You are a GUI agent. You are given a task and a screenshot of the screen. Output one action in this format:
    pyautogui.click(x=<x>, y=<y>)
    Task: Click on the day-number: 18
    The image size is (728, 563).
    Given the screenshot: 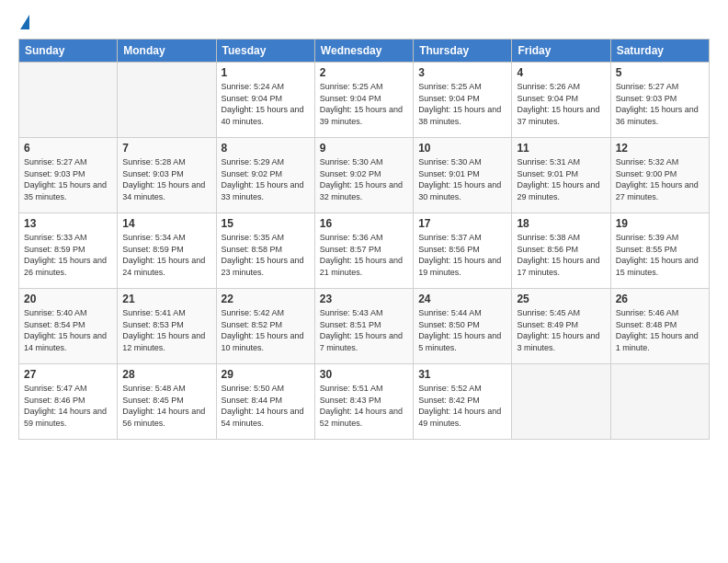 What is the action you would take?
    pyautogui.click(x=561, y=224)
    